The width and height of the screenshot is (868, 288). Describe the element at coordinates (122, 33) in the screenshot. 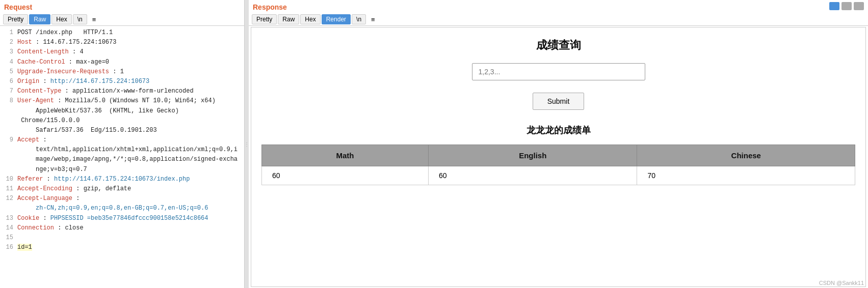

I see `code-line: 1 POST /index.php HTTP/1.1` at that location.